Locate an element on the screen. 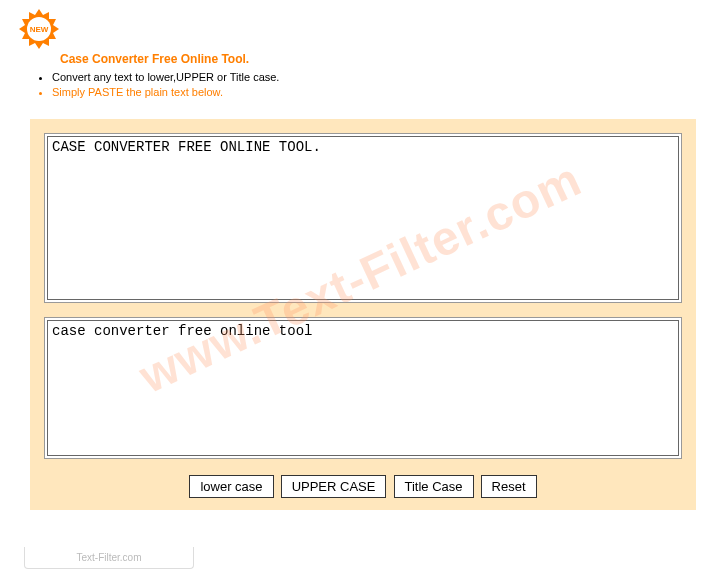 Image resolution: width=712 pixels, height=571 pixels. button-row: lower case UPPER CASE Title Case Reset is located at coordinates (363, 488).